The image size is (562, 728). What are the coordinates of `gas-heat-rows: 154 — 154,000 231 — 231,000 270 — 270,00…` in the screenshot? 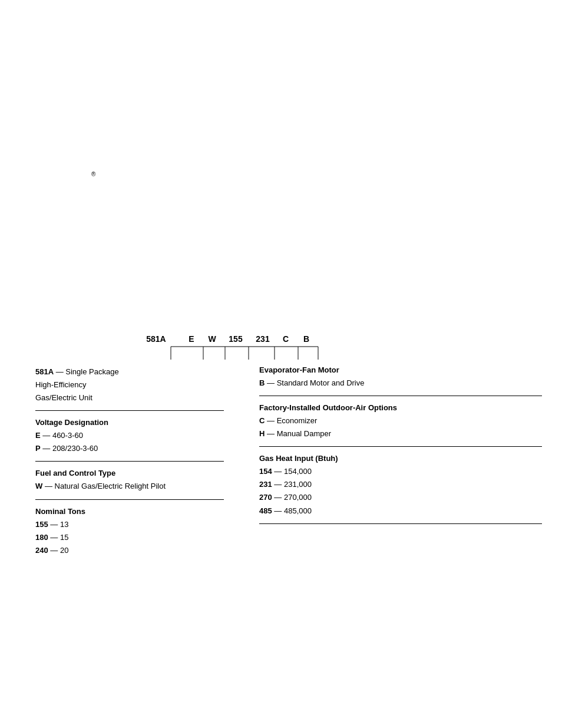 It's located at (401, 491).